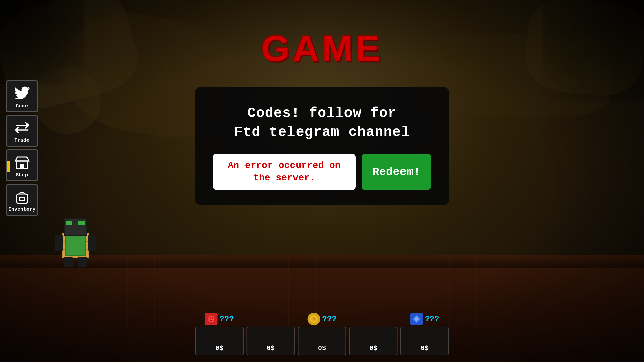 The height and width of the screenshot is (362, 644). What do you see at coordinates (373, 348) in the screenshot?
I see `slot-4-value: 0$` at bounding box center [373, 348].